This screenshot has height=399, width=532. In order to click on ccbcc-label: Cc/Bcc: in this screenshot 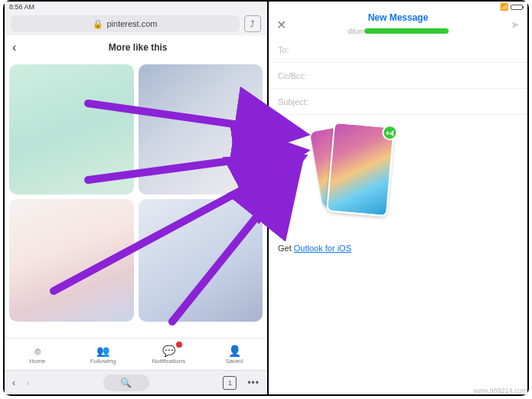, I will do `click(292, 76)`.